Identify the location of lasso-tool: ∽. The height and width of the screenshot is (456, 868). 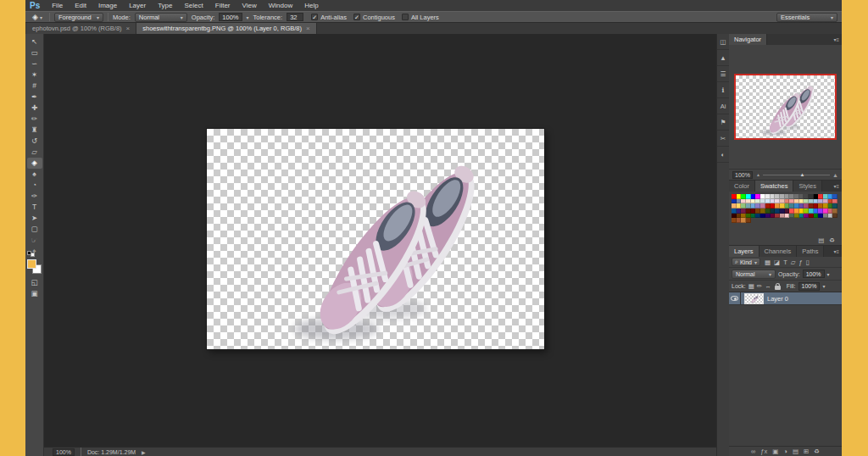
(35, 64).